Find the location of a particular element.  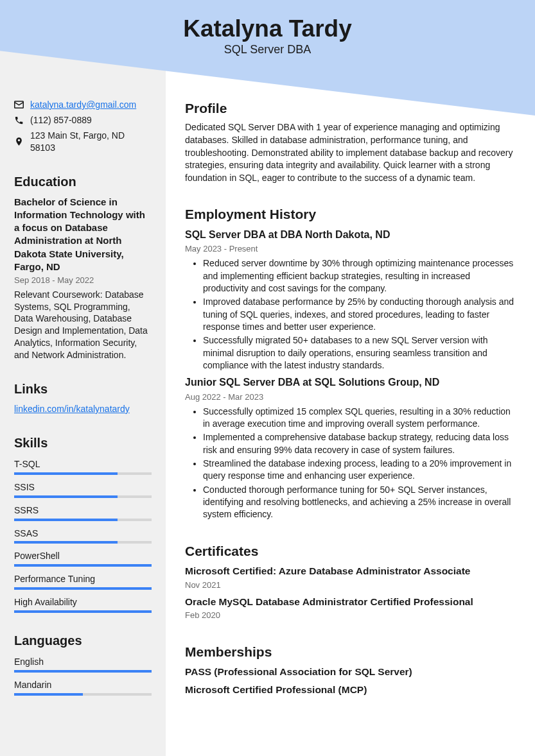

job-bullets: Successfully optimized 15 complex SQL qu… is located at coordinates (351, 463).